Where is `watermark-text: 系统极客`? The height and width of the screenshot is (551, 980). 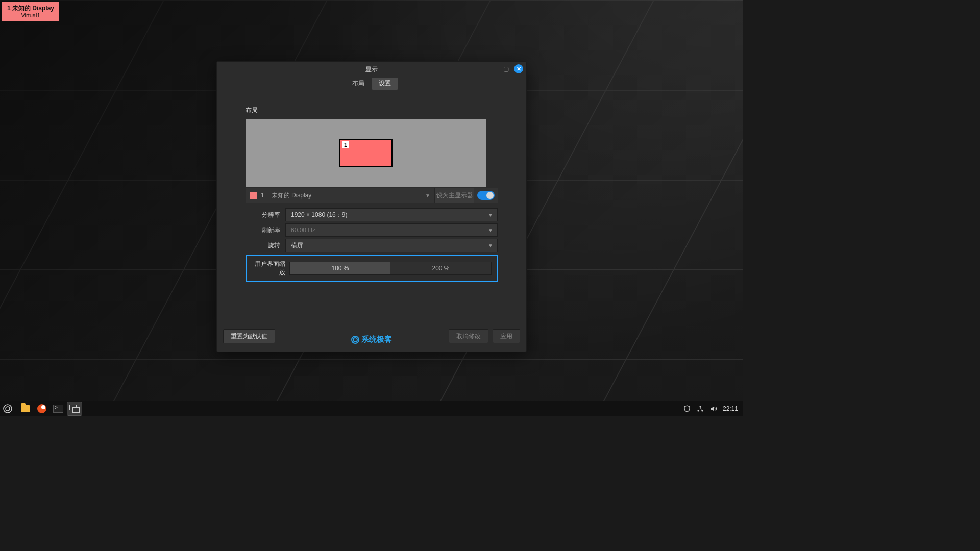 watermark-text: 系统极客 is located at coordinates (377, 340).